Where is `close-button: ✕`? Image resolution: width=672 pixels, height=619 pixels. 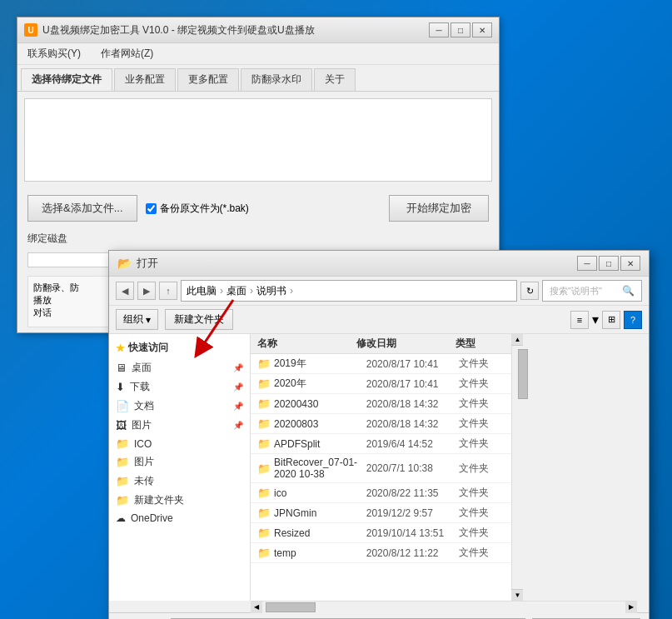
close-button: ✕ is located at coordinates (482, 30).